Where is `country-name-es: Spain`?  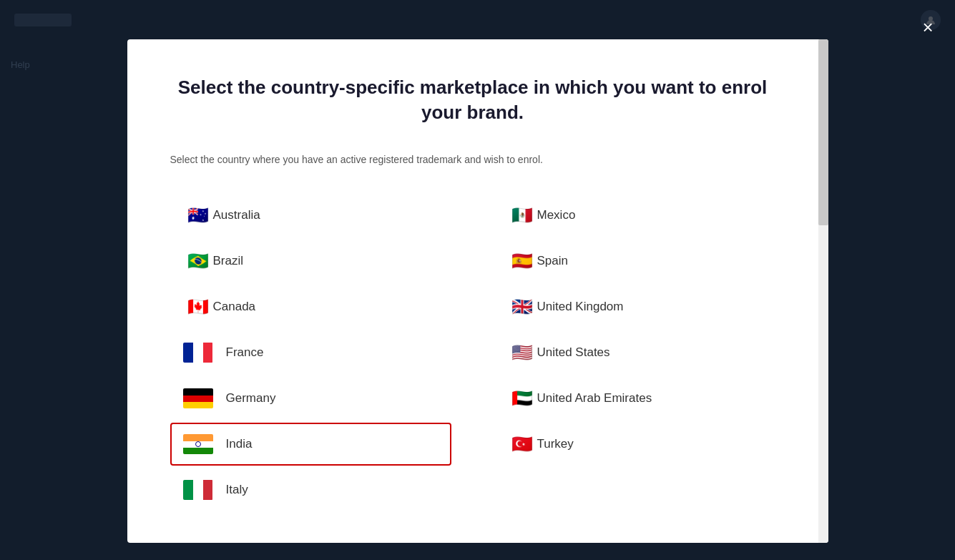
country-name-es: Spain is located at coordinates (552, 261).